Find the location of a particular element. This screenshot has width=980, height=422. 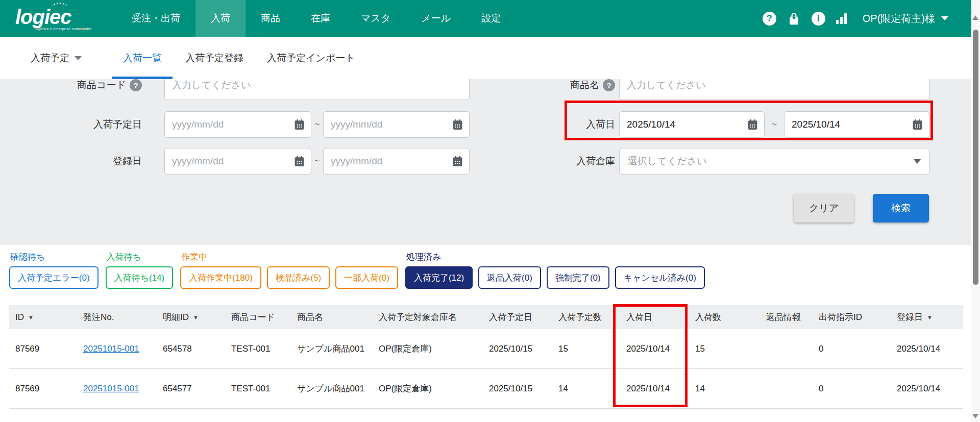

product-code-input is located at coordinates (317, 85).